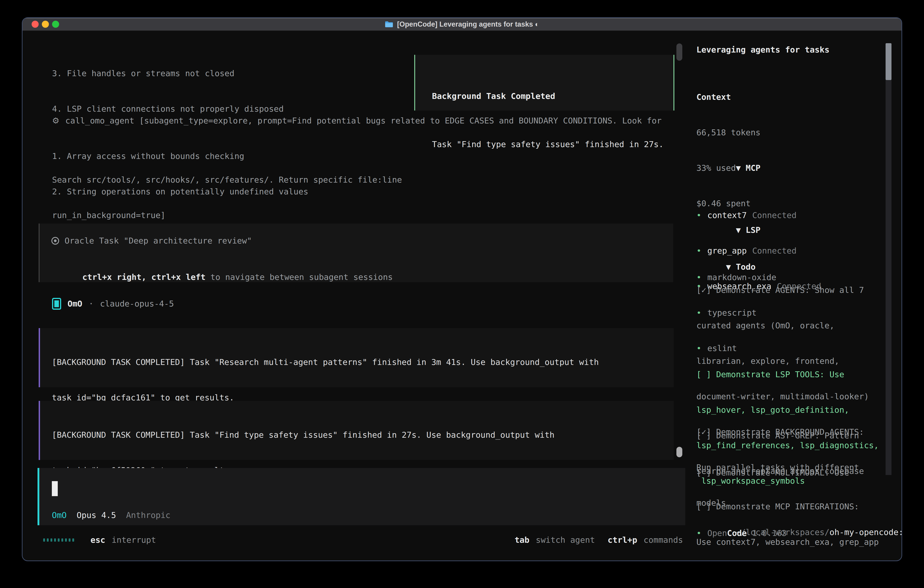 This screenshot has width=924, height=588. What do you see at coordinates (753, 168) in the screenshot?
I see `mcp-header-label: MCP` at bounding box center [753, 168].